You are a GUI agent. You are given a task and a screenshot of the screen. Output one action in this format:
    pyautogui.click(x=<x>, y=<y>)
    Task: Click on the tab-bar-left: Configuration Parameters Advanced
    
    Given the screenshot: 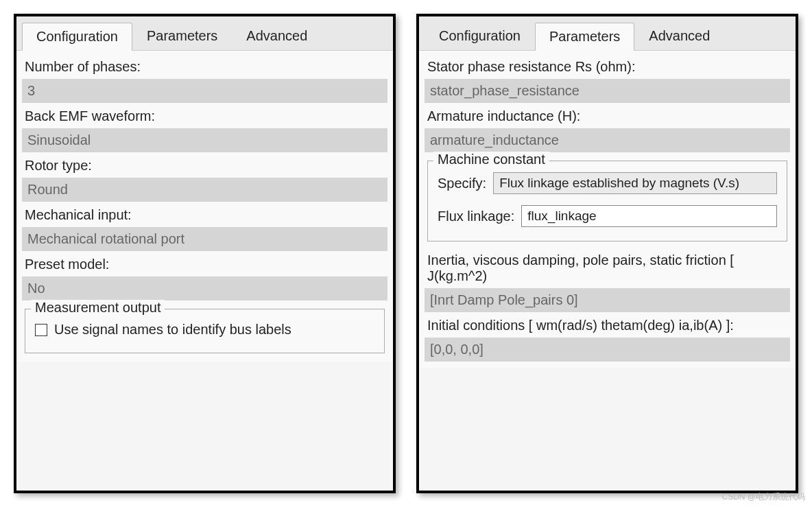 What is the action you would take?
    pyautogui.click(x=204, y=34)
    